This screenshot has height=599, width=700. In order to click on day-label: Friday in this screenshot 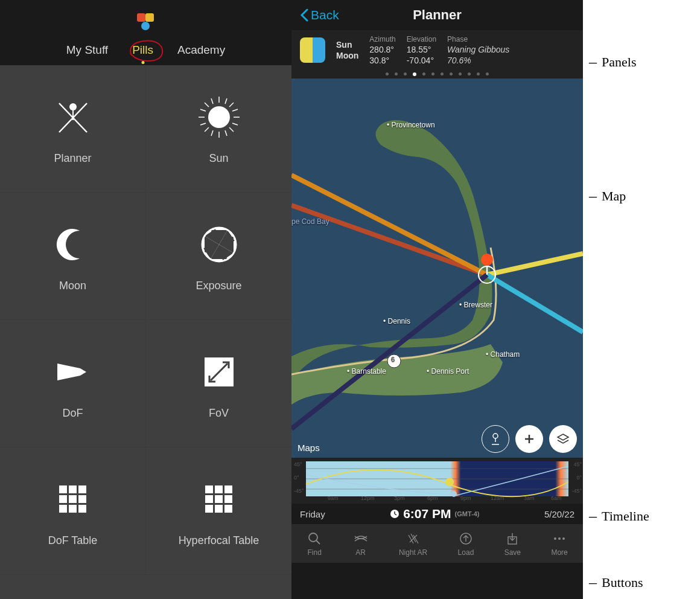, I will do `click(313, 514)`.